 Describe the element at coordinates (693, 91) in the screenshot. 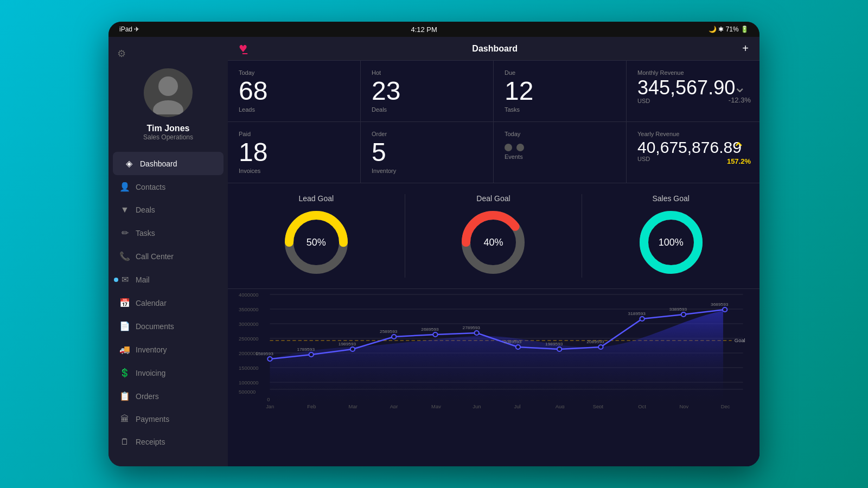

I see `stat-monthly-revenue: Monthly Revenue 345,567.90 USD ⌄ -12.3%` at that location.